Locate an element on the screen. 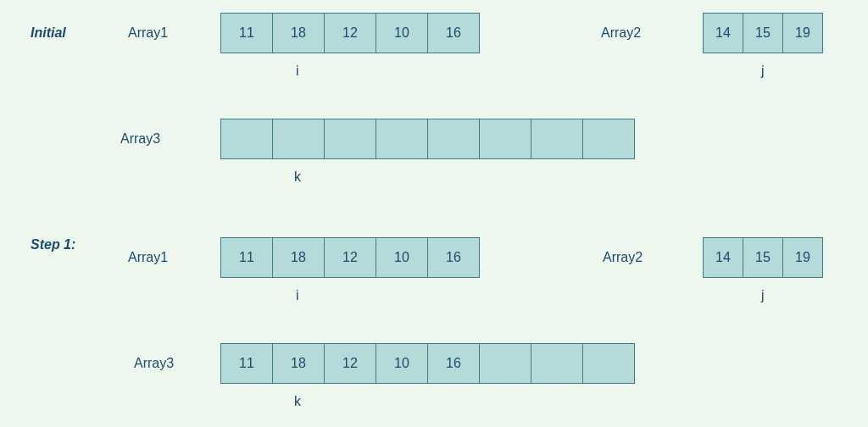 Image resolution: width=868 pixels, height=427 pixels. step1-array1: 11 18 12 10 16 is located at coordinates (350, 258).